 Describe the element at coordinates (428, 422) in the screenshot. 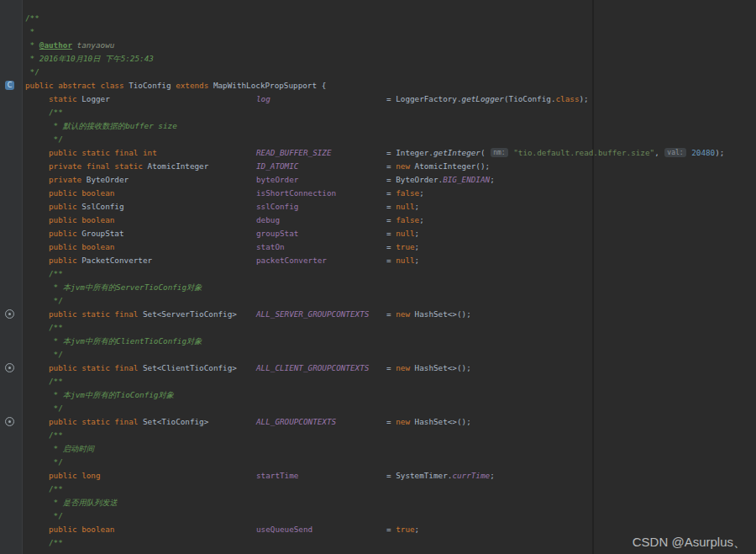

I see `code-column-chunk: = new HashSet<>();` at that location.